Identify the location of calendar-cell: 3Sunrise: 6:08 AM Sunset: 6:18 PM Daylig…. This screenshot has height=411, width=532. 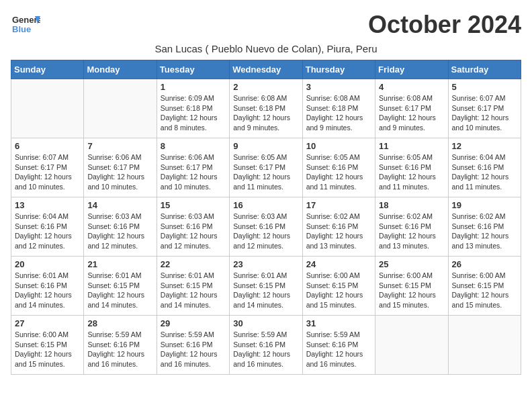
(339, 109).